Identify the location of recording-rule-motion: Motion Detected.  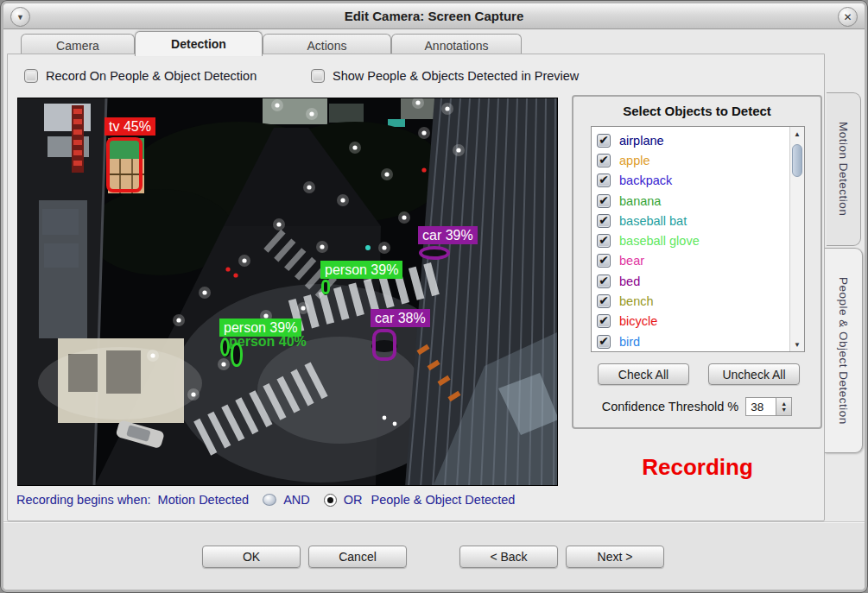
(204, 500).